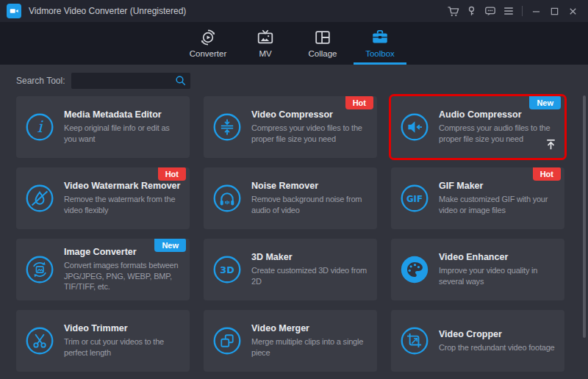  I want to click on svg-text: i, so click(41, 126).